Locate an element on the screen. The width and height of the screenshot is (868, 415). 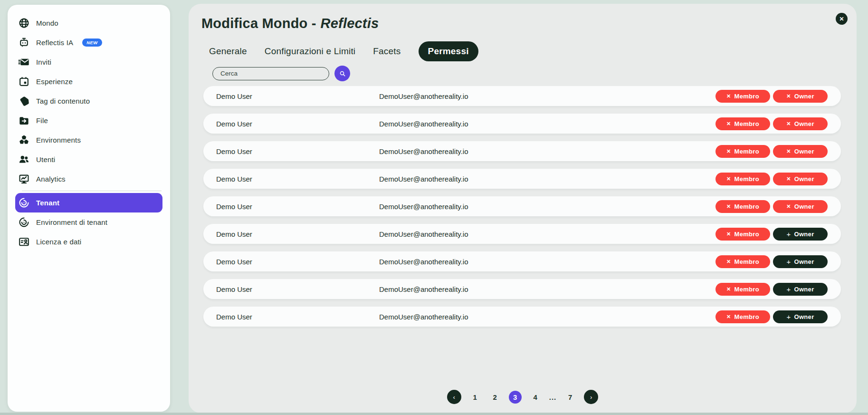
sidebar-item-utenti: Utenti is located at coordinates (89, 160).